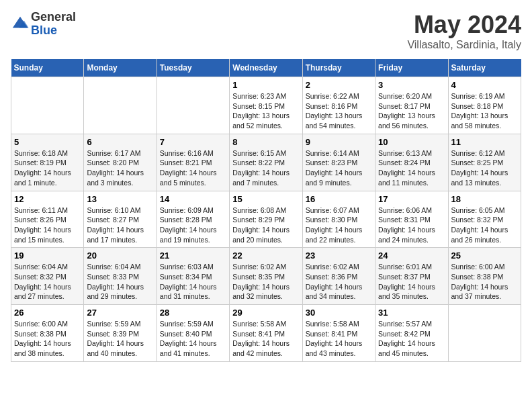  What do you see at coordinates (485, 199) in the screenshot?
I see `day-number: 18` at bounding box center [485, 199].